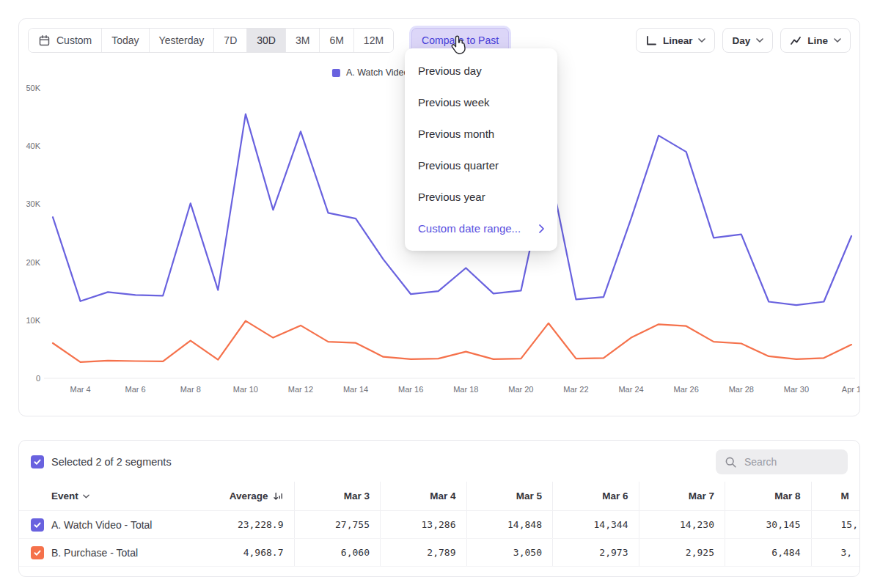 Image resolution: width=880 pixels, height=588 pixels. Describe the element at coordinates (439, 553) in the screenshot. I see `table-row-b-purchase-total: B. Purchase - Total4,968.76,0602,7893,05…` at that location.